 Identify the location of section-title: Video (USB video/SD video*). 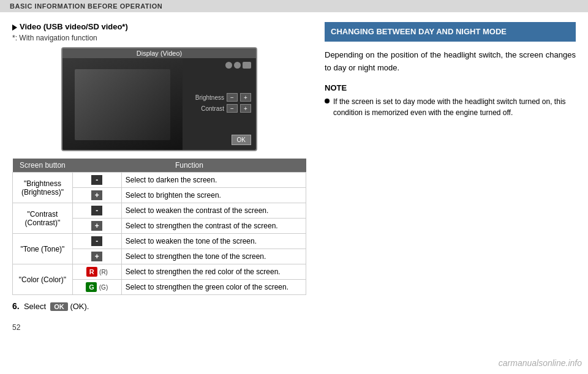
(159, 27).